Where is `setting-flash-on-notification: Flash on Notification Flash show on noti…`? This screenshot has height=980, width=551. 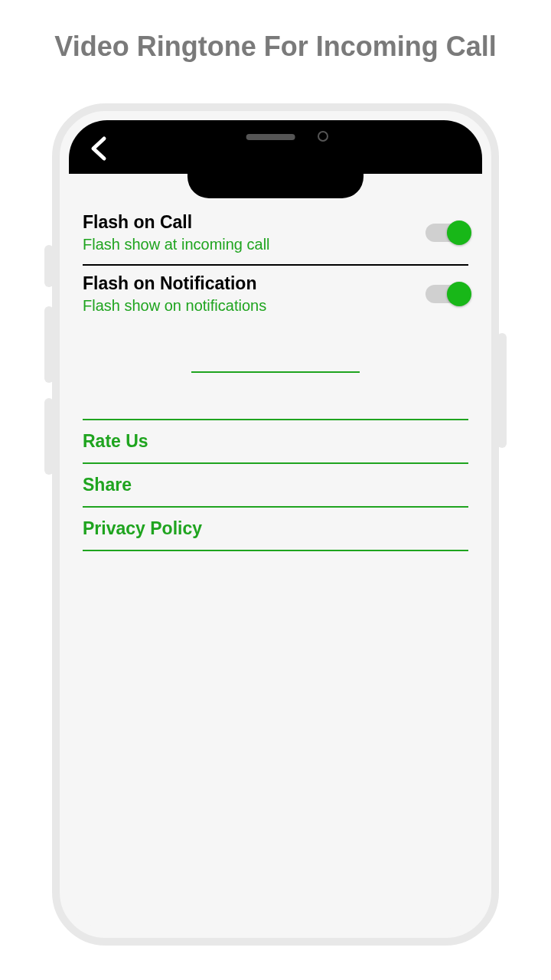 setting-flash-on-notification: Flash on Notification Flash show on noti… is located at coordinates (276, 296).